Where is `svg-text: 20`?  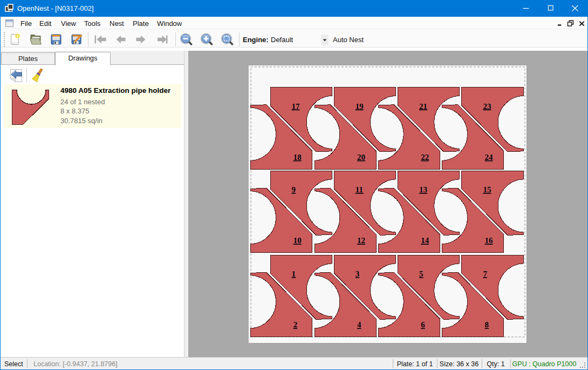 svg-text: 20 is located at coordinates (361, 157).